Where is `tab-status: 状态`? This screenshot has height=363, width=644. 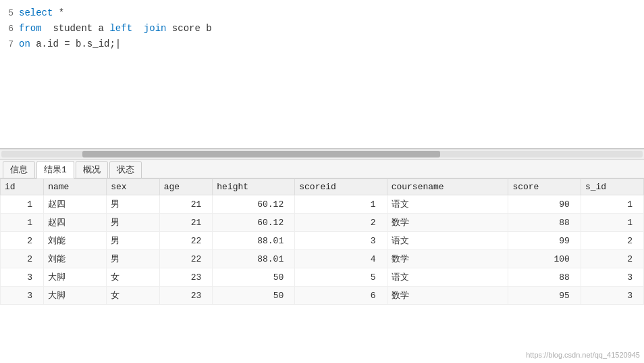
tab-status: 状态 is located at coordinates (126, 170).